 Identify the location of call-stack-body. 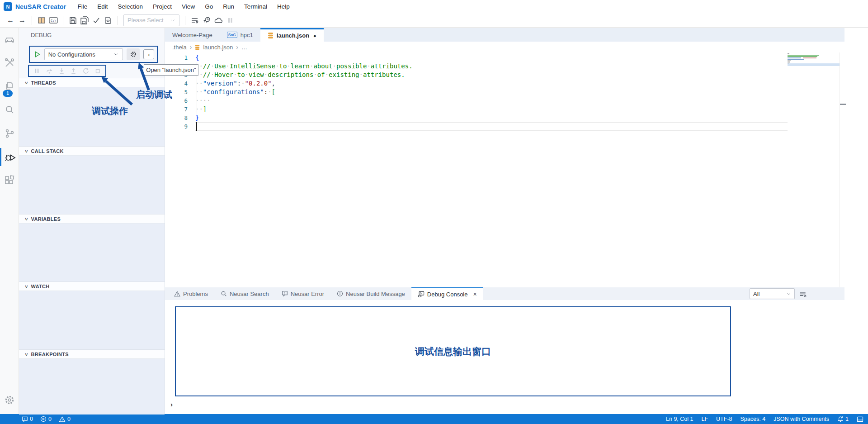
(92, 185).